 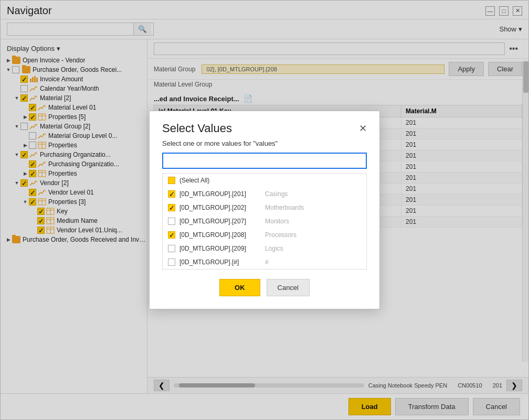 What do you see at coordinates (264, 160) in the screenshot?
I see `modal-search-input` at bounding box center [264, 160].